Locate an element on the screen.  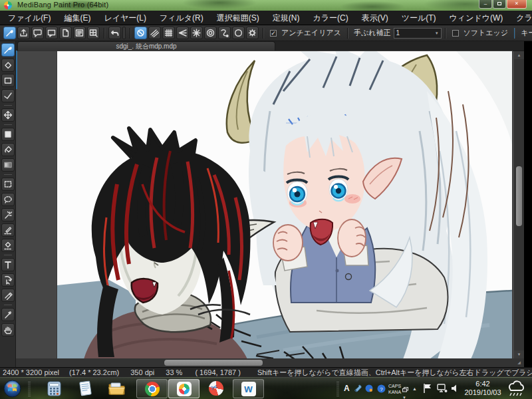
resize-corner: ◢ is located at coordinates (519, 363).